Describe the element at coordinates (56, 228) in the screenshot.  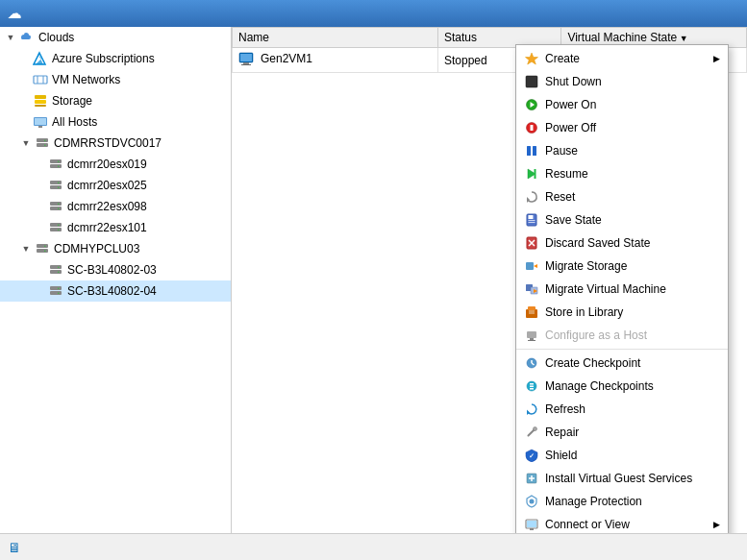
I see `sidebar-icon-dcmrr22esx101` at that location.